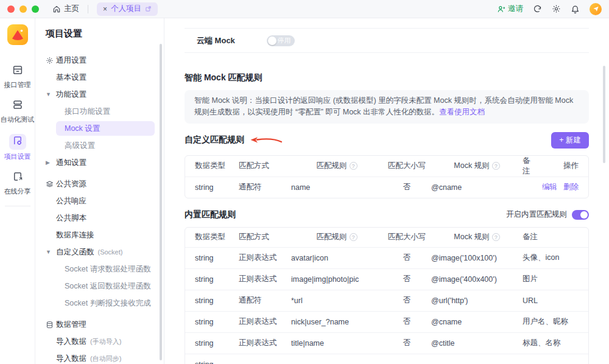 This screenshot has height=364, width=609. What do you see at coordinates (387, 215) in the screenshot?
I see `builtin-rules-header: 内置匹配规则 开启内置匹配规则` at bounding box center [387, 215].